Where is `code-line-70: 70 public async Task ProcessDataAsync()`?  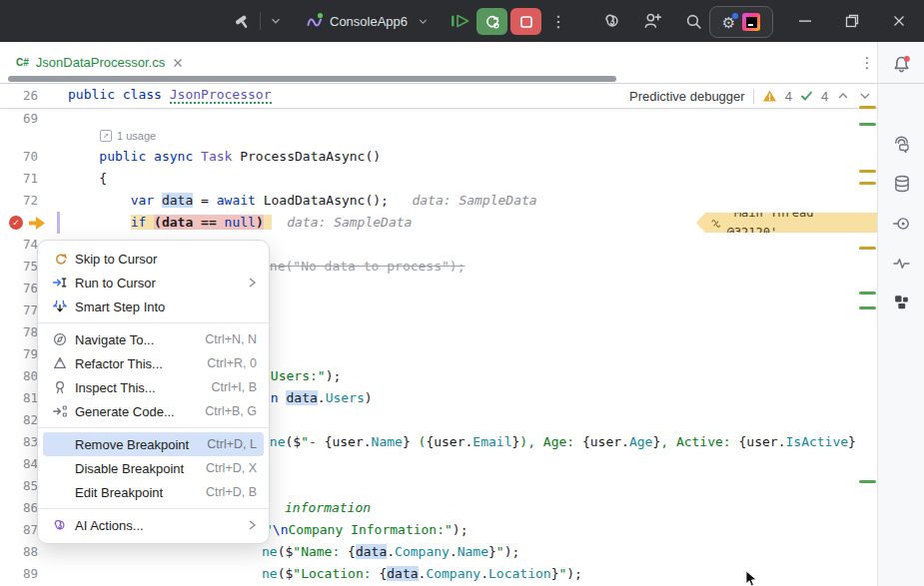 code-line-70: 70 public async Task ProcessDataAsync() is located at coordinates (439, 157).